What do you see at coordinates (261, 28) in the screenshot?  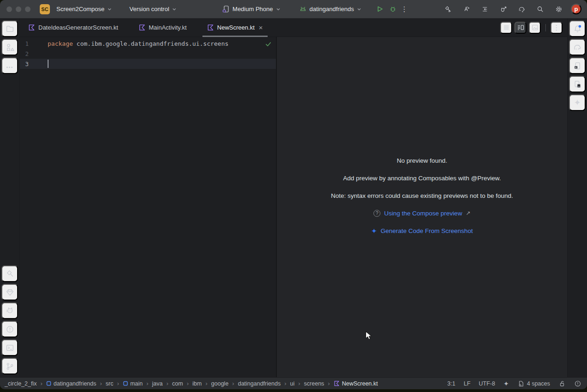 I see `close-tab-icon: ×` at bounding box center [261, 28].